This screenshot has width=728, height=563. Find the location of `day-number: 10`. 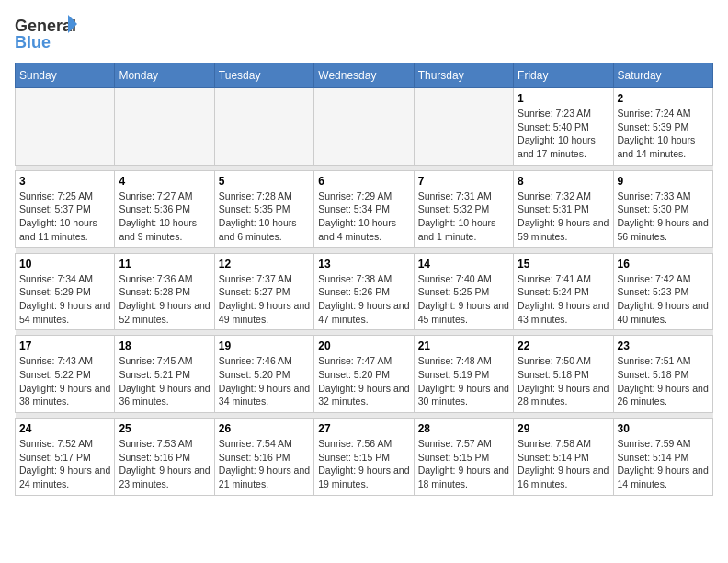

day-number: 10 is located at coordinates (64, 264).